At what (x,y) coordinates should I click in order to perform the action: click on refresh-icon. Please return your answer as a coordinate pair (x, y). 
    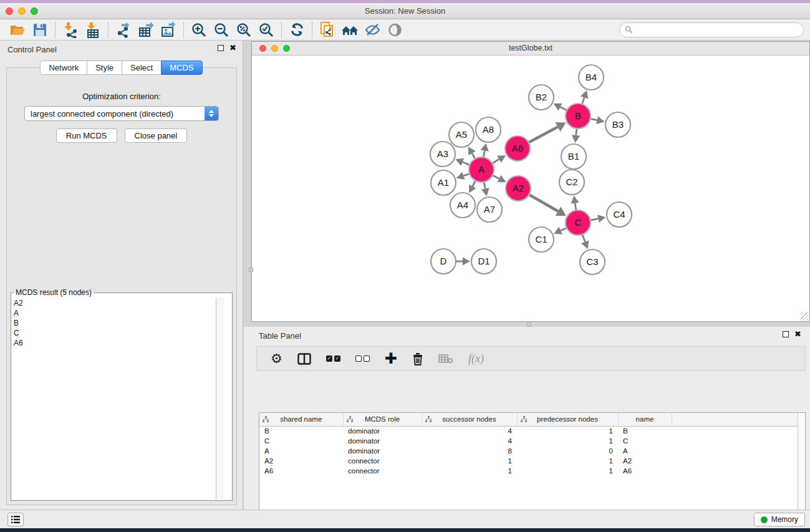
    Looking at the image, I should click on (297, 30).